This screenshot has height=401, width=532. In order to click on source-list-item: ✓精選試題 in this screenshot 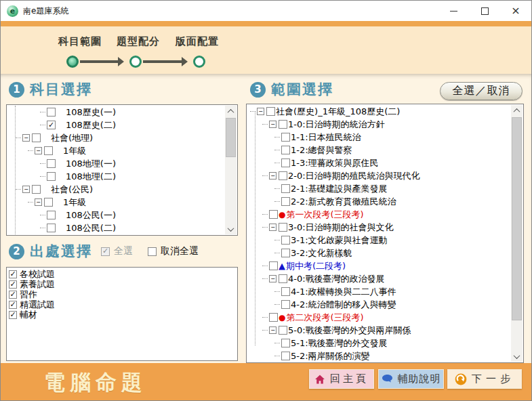, I will do `click(122, 305)`.